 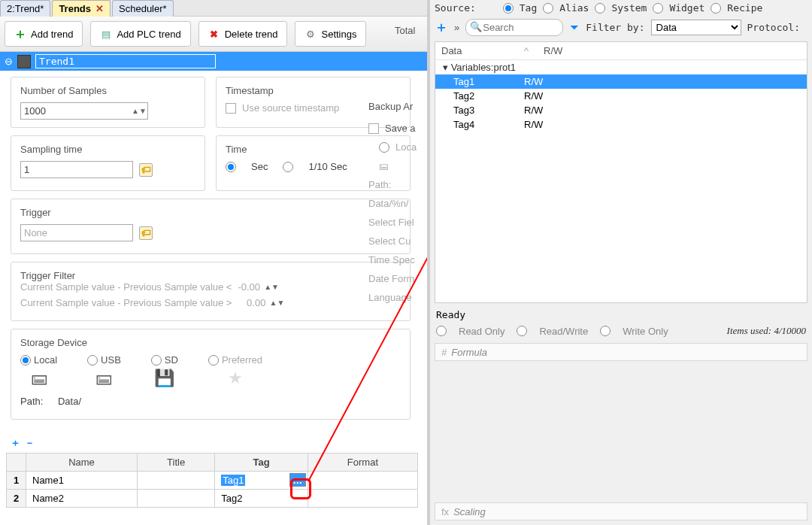 What do you see at coordinates (457, 27) in the screenshot?
I see `chevron-right-icon: »` at bounding box center [457, 27].